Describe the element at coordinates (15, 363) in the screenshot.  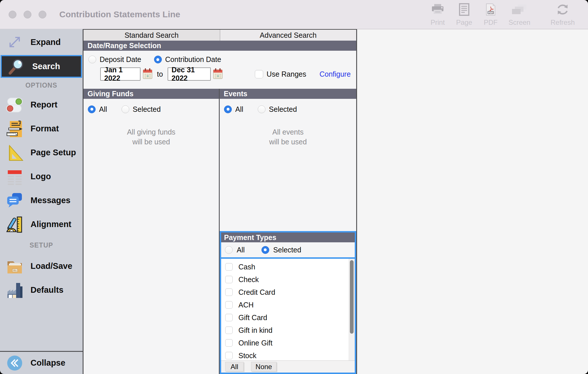
I see `collapse-icon` at that location.